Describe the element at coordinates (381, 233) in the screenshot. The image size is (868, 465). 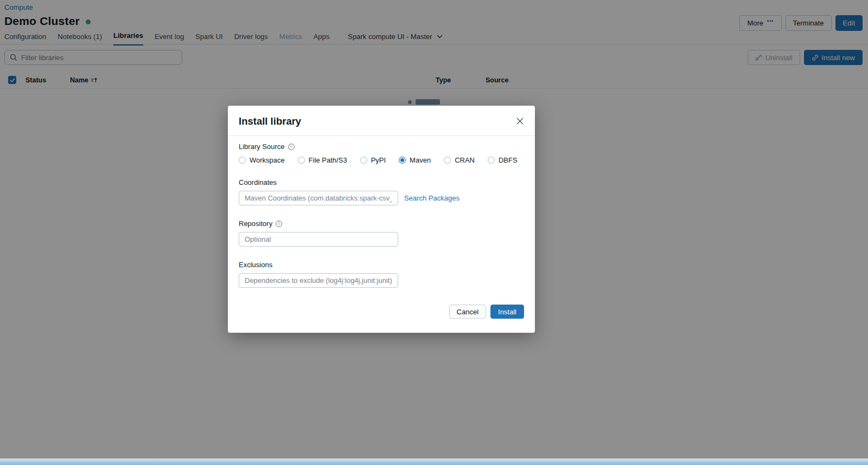
I see `repository-section: Repository i` at that location.